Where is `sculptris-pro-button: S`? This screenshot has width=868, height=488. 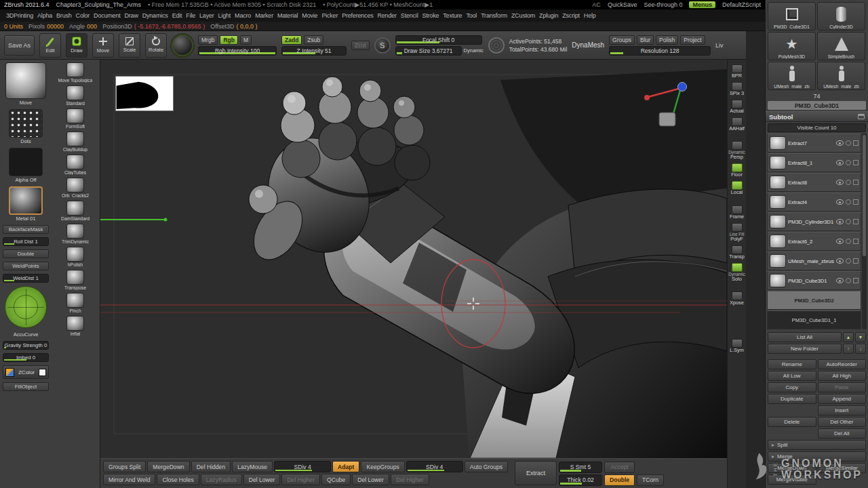 sculptris-pro-button: S is located at coordinates (382, 45).